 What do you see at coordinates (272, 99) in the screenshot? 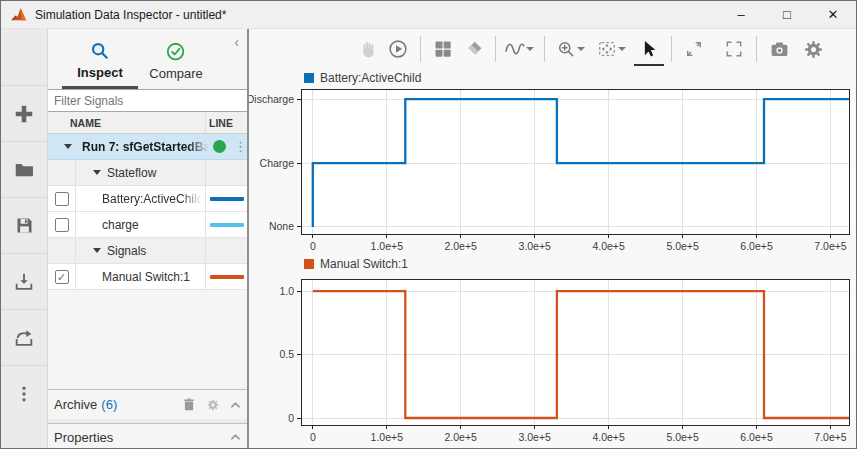
I see `svg-text: Discharge` at bounding box center [272, 99].